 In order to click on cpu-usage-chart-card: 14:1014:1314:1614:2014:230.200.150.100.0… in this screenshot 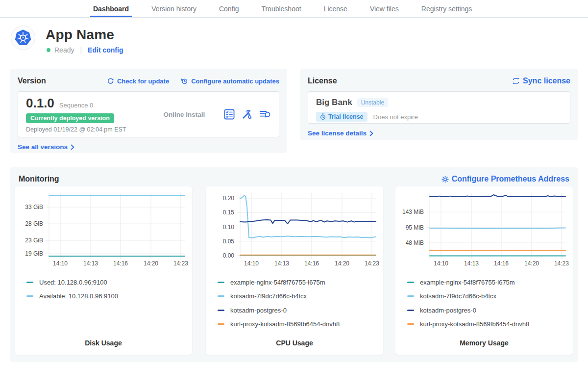, I will do `click(294, 271)`.